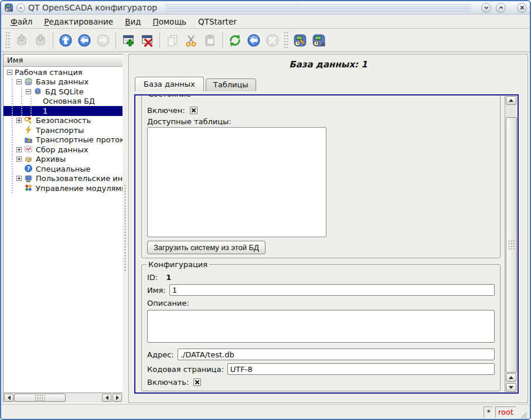 This screenshot has width=531, height=420. I want to click on paste-icon, so click(210, 40).